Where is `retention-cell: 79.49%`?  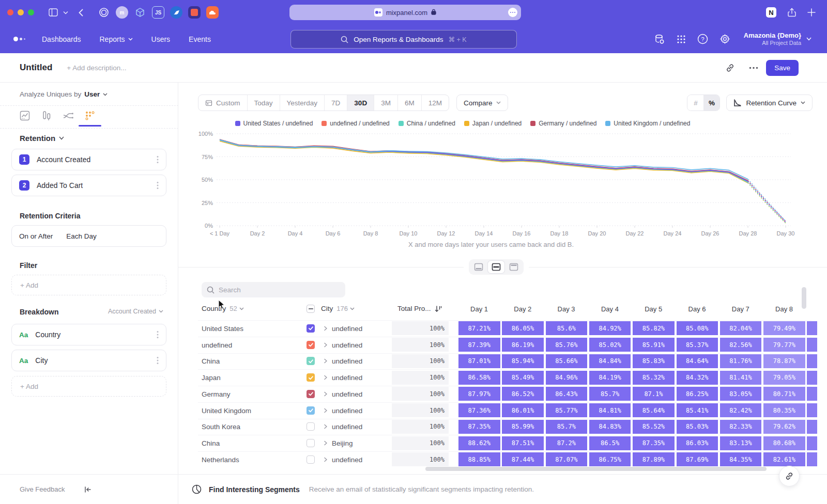 retention-cell: 79.49% is located at coordinates (785, 328).